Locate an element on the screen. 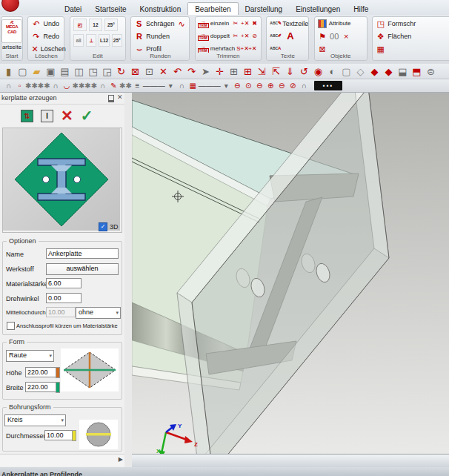  cross-lines-icon: × is located at coordinates (347, 36).